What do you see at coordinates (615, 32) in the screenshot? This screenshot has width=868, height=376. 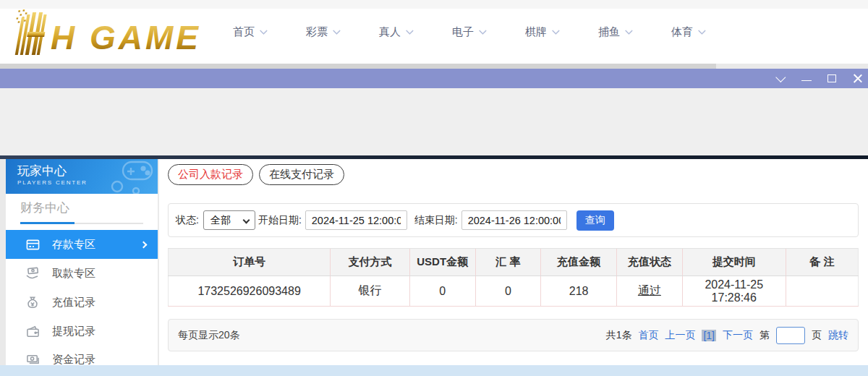 I see `nav-item-fishing: 捕鱼` at bounding box center [615, 32].